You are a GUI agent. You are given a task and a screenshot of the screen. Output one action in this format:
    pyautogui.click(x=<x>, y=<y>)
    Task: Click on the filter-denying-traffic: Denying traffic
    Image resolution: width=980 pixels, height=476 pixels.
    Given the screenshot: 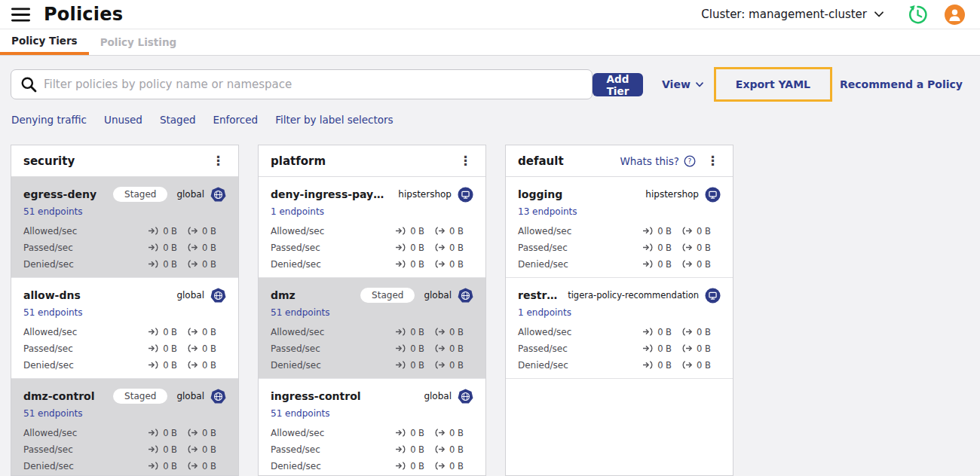 What is the action you would take?
    pyautogui.click(x=49, y=120)
    